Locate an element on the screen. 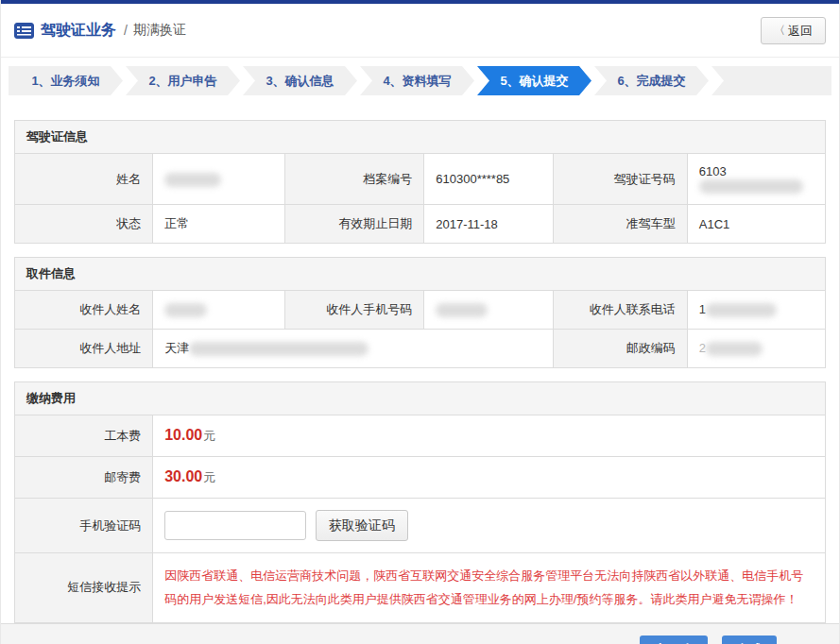  table-row: 姓名 档案编号 610300****85 驾驶证号码 6103 is located at coordinates (420, 179).